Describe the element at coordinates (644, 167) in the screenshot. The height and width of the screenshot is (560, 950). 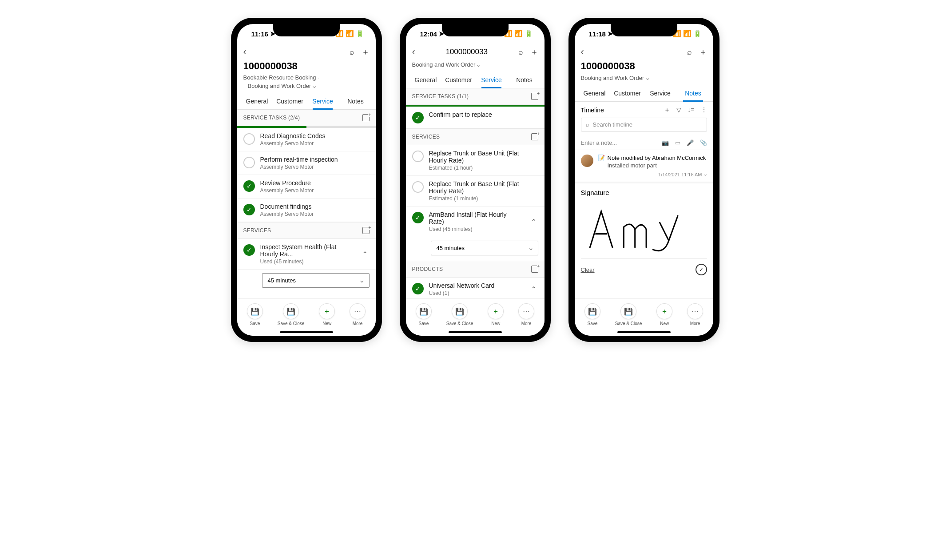
I see `timeline-item: 📝 Note modified by Abraham McCormick Ins…` at that location.